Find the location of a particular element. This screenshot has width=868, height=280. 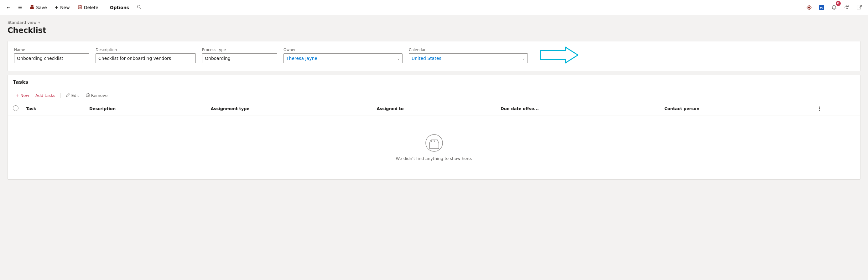

breadcrumb-chevron-icon: ∨ is located at coordinates (39, 22).